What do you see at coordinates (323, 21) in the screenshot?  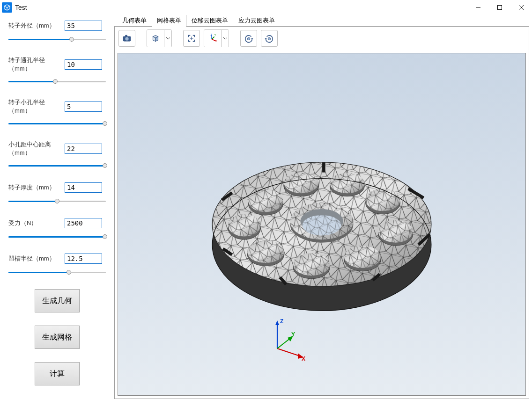 I see `tabs: 几何表单网格表单位移云图表单应力云图表单` at bounding box center [323, 21].